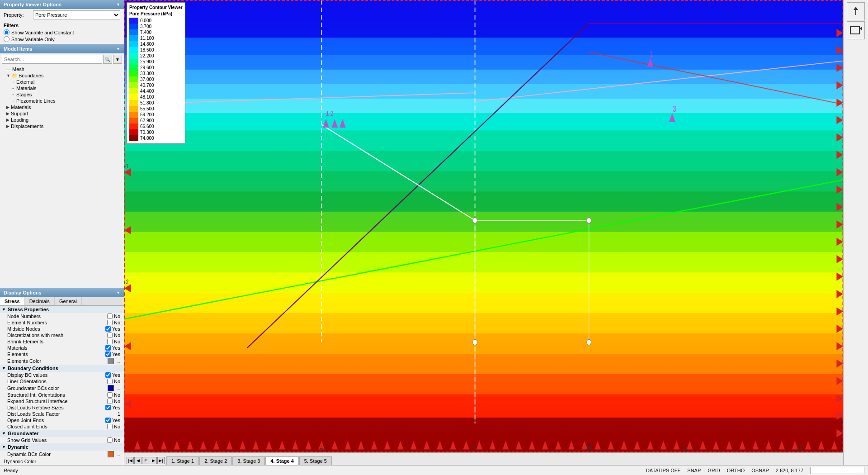 Image resolution: width=868 pixels, height=475 pixels. I want to click on dynamic-bcs-dots: ..., so click(118, 454).